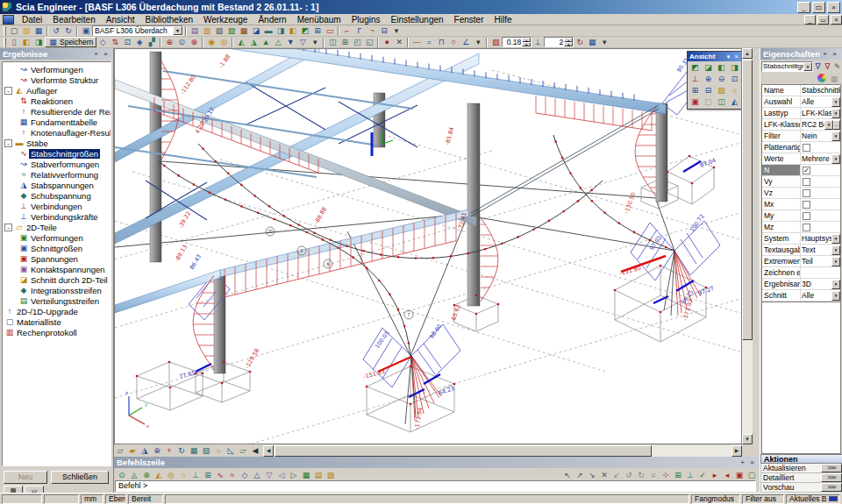  What do you see at coordinates (817, 67) in the screenshot?
I see `filter-clear-icon: ∇` at bounding box center [817, 67].